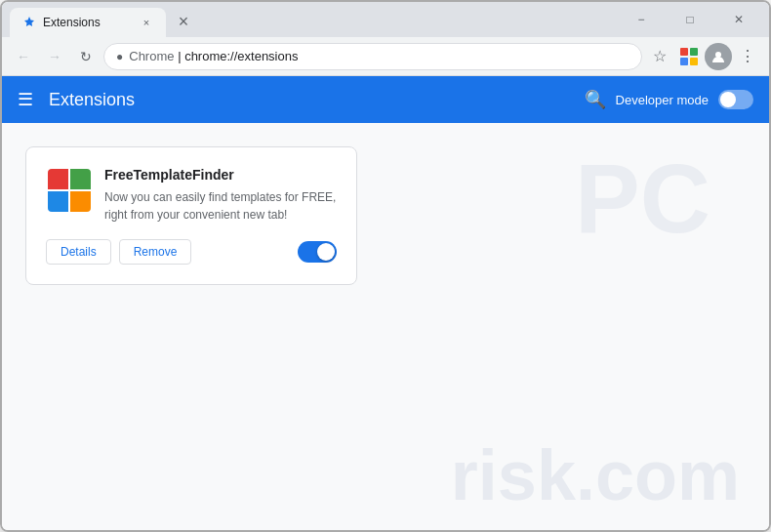 The image size is (771, 532). I want to click on icon-quadrant-blue, so click(59, 201).